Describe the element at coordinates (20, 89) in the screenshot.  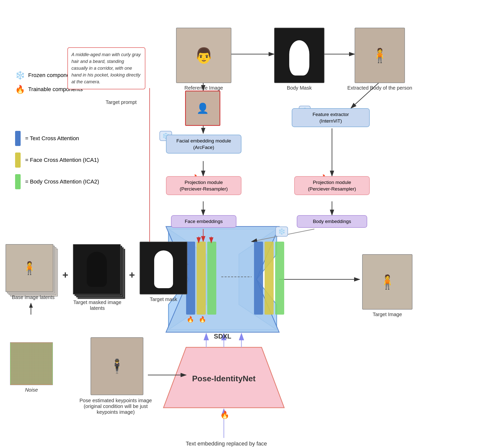
I see `fire-icon: 🔥` at that location.